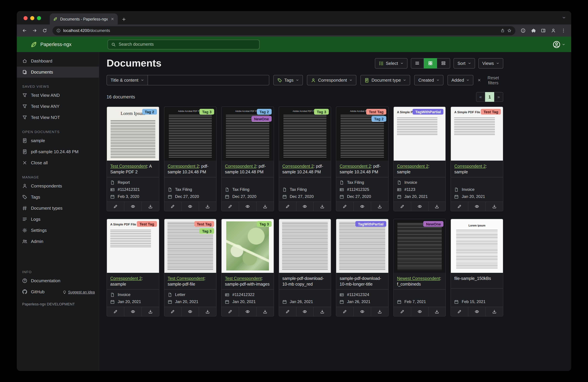 The height and width of the screenshot is (382, 588). What do you see at coordinates (420, 268) in the screenshot?
I see `document-card: NewOne Newest Correspondent: f_combineds…` at bounding box center [420, 268].